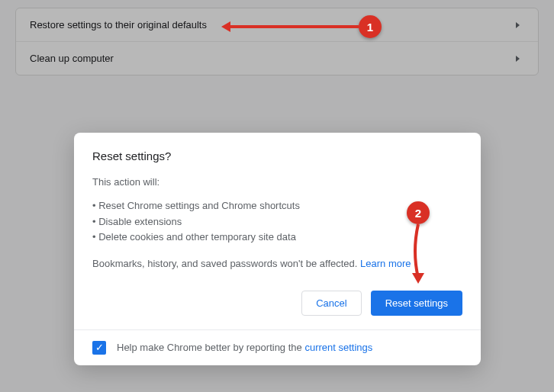 The width and height of the screenshot is (554, 392). What do you see at coordinates (244, 348) in the screenshot?
I see `footer-text: Help make Chrome better by reporting the…` at bounding box center [244, 348].